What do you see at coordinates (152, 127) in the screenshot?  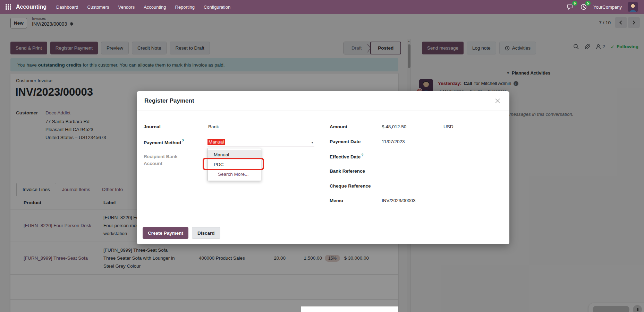 I see `journal-label: Journal` at bounding box center [152, 127].